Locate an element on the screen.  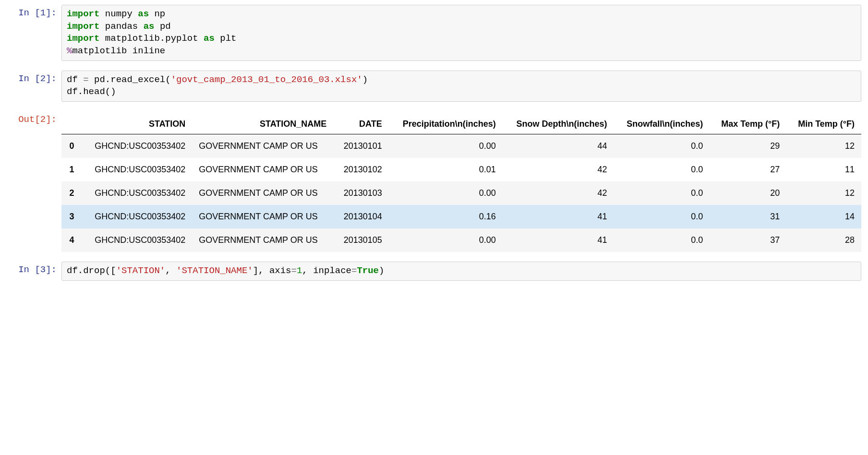
row-index: 2 is located at coordinates (71, 193).